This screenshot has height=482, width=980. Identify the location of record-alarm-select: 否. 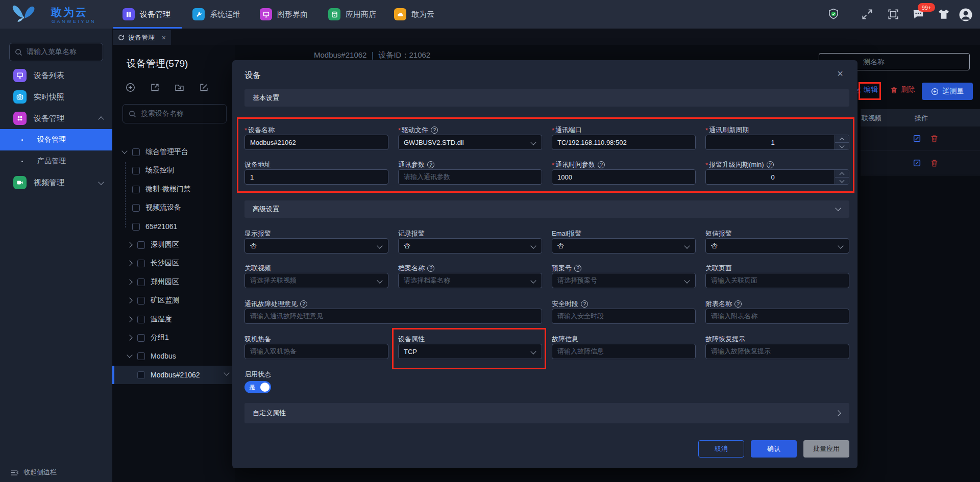
(470, 246).